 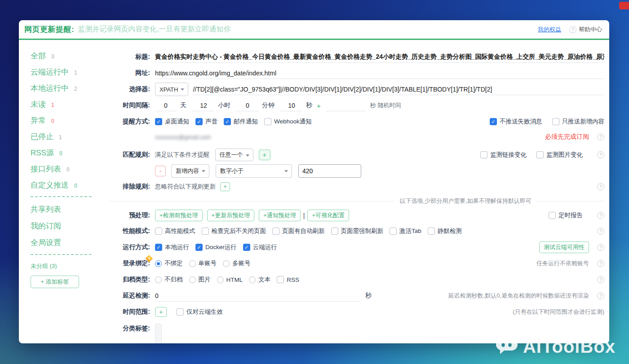 I want to click on image-archive-option: 图片, so click(x=200, y=280).